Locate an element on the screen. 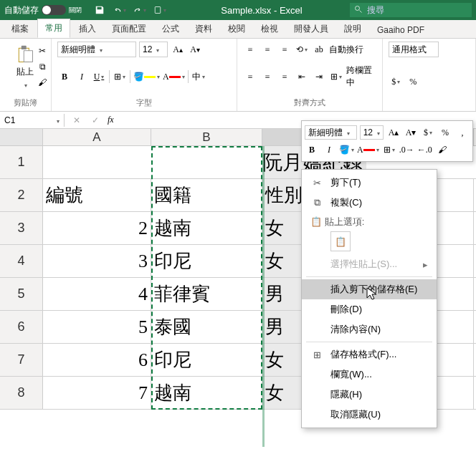 The width and height of the screenshot is (476, 449). cell-B3: 越南 is located at coordinates (206, 228).